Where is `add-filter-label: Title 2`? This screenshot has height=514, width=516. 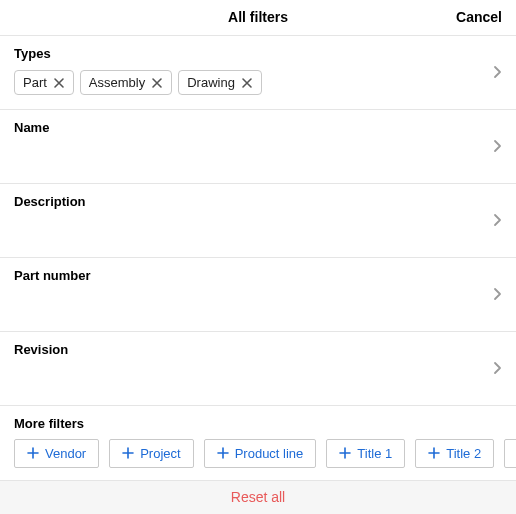 add-filter-label: Title 2 is located at coordinates (464, 454).